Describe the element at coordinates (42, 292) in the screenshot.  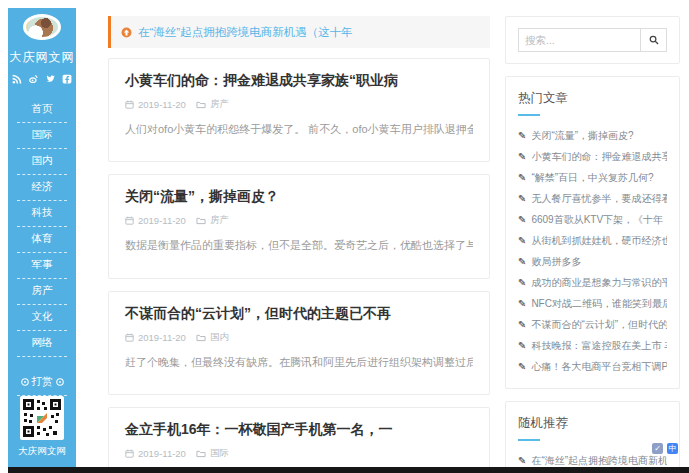
I see `nav-item: 房产` at that location.